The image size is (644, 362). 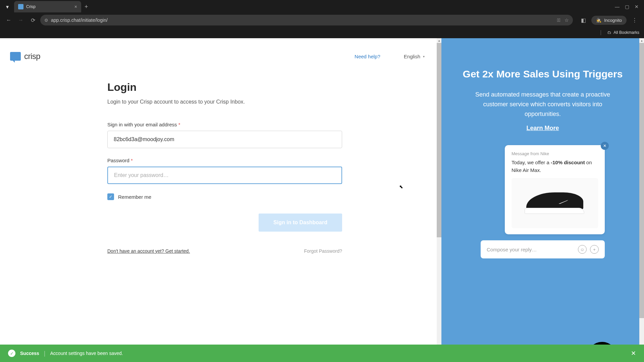 What do you see at coordinates (33, 20) in the screenshot?
I see `reload-button: ⟳` at bounding box center [33, 20].